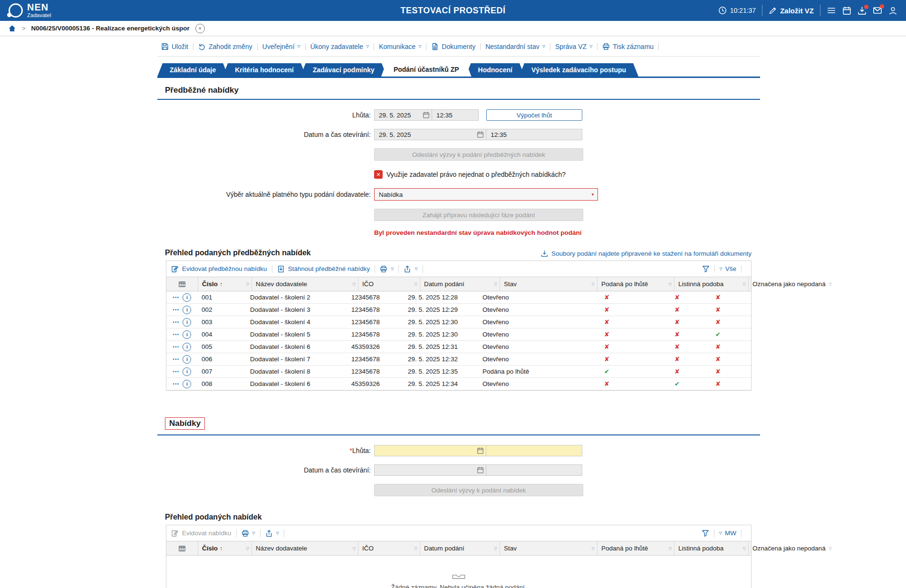 The width and height of the screenshot is (906, 588). What do you see at coordinates (202, 533) in the screenshot?
I see `evidovat-nabidku-button: Evidovat nabídku` at bounding box center [202, 533].